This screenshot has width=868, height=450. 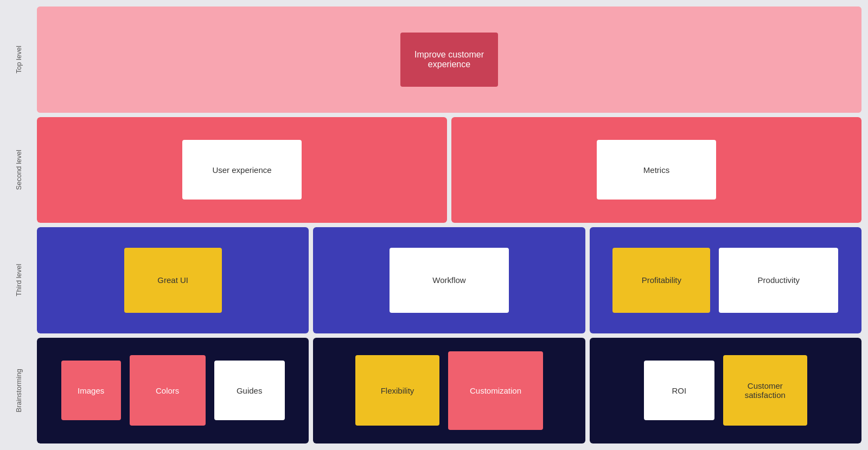 What do you see at coordinates (173, 280) in the screenshot?
I see `third-cell-1: Great UI` at bounding box center [173, 280].